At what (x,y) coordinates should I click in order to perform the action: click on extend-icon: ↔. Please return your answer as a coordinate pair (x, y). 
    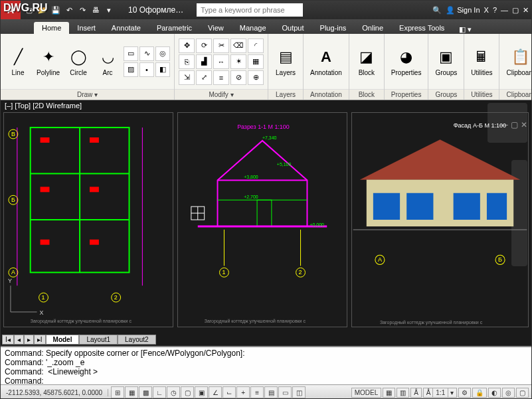
    Looking at the image, I should click on (221, 62).